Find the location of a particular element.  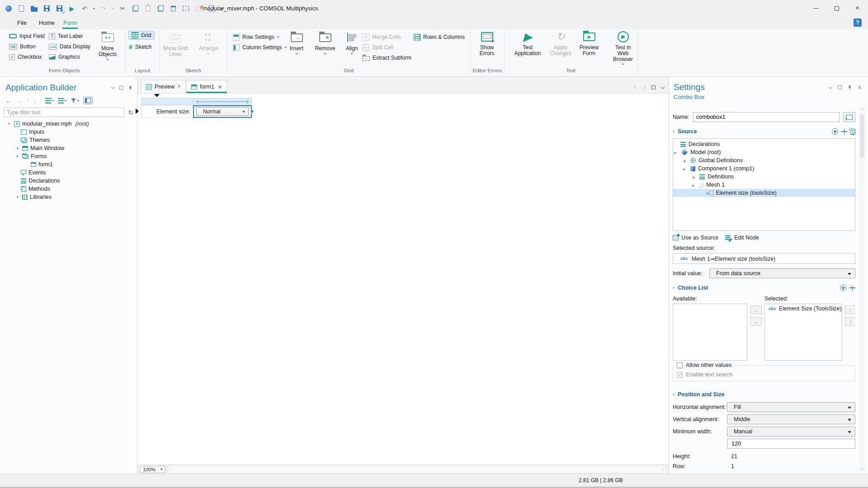

source-tree: Declarations Model (root) Global Definit… is located at coordinates (764, 184).